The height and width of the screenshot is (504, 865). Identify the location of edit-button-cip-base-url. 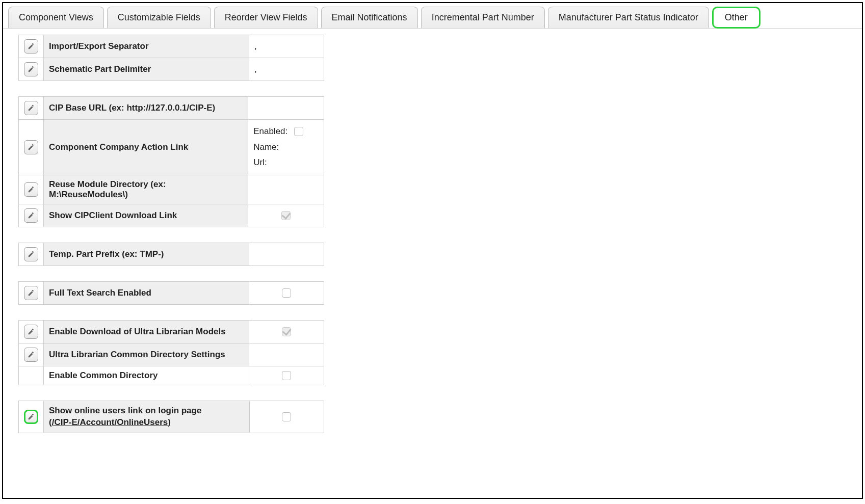
(31, 108).